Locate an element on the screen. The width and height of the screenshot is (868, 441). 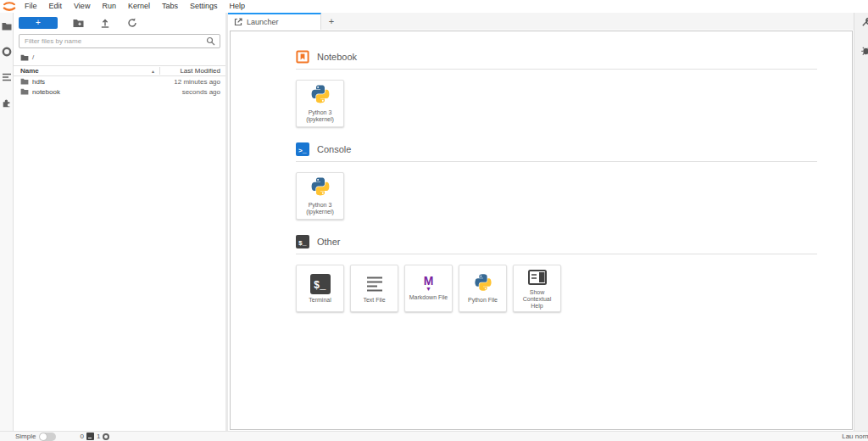
notebook-icon is located at coordinates (303, 57).